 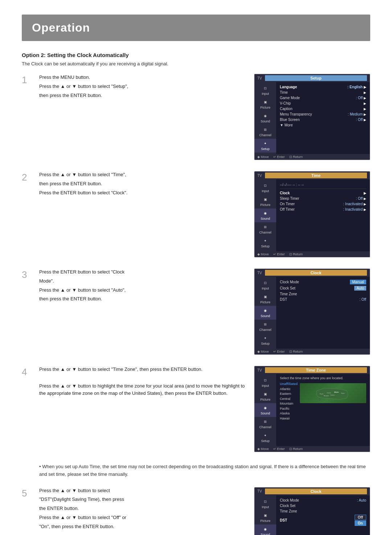 What do you see at coordinates (360, 520) in the screenshot?
I see `dst-dropdown: Off On` at bounding box center [360, 520].